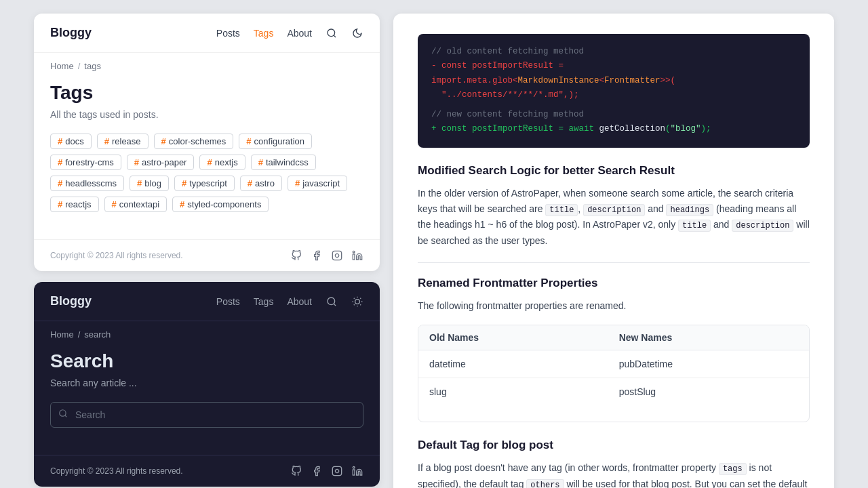 Image resolution: width=868 pixels, height=488 pixels. What do you see at coordinates (317, 183) in the screenshot?
I see `tag-javascript: # javascript` at bounding box center [317, 183].